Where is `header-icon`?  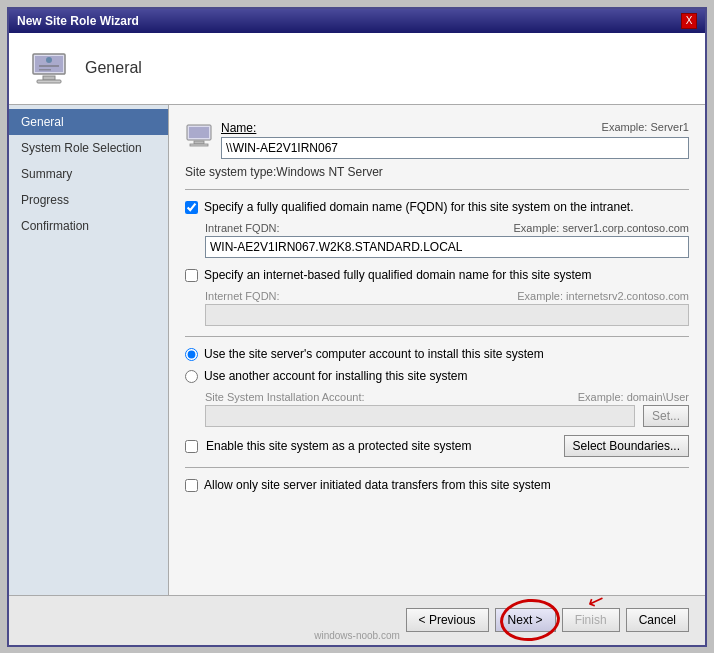
header-icon is located at coordinates (49, 68).